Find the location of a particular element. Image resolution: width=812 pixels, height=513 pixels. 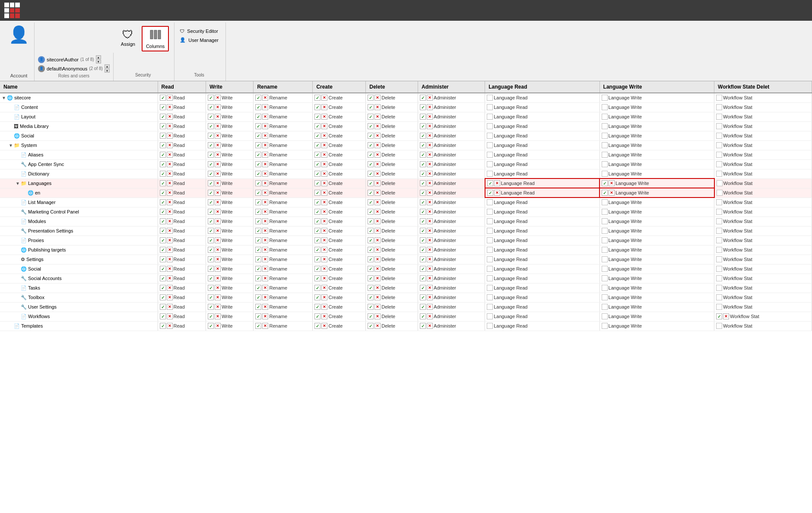

assign-button: 🛡 Assign is located at coordinates (128, 37).